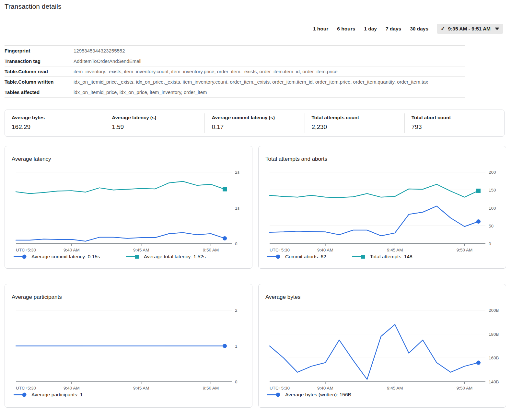  What do you see at coordinates (158, 127) in the screenshot?
I see `stat-value: 1.59` at bounding box center [158, 127].